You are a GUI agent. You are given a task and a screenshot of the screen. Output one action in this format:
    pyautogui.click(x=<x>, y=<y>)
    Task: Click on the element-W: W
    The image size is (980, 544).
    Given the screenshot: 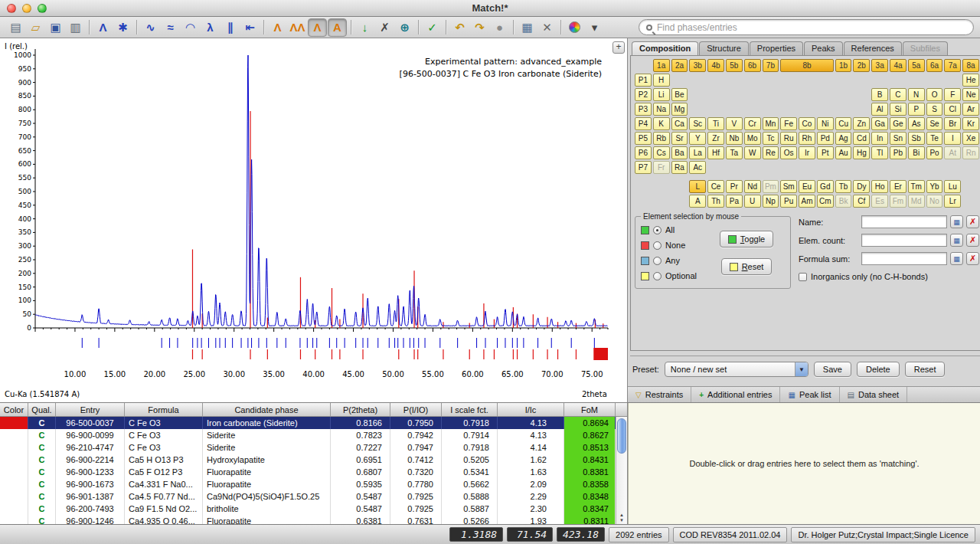 What is the action you would take?
    pyautogui.click(x=753, y=153)
    